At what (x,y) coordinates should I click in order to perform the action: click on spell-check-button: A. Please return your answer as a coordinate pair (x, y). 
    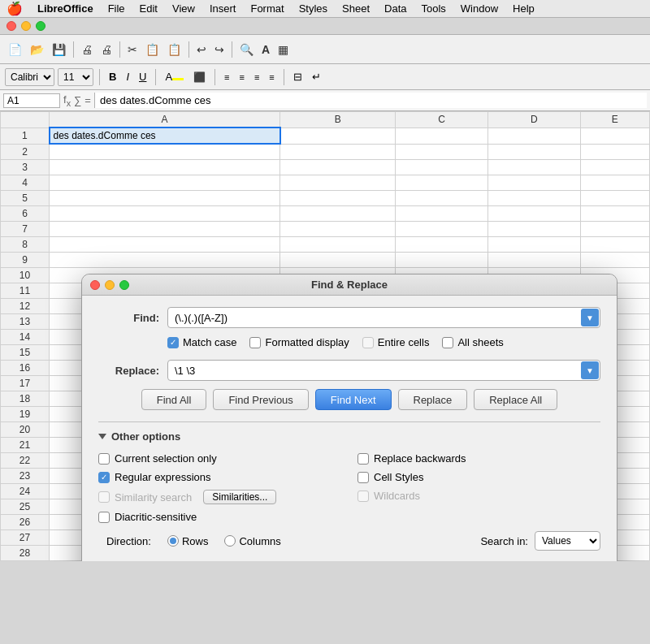
    Looking at the image, I should click on (266, 50).